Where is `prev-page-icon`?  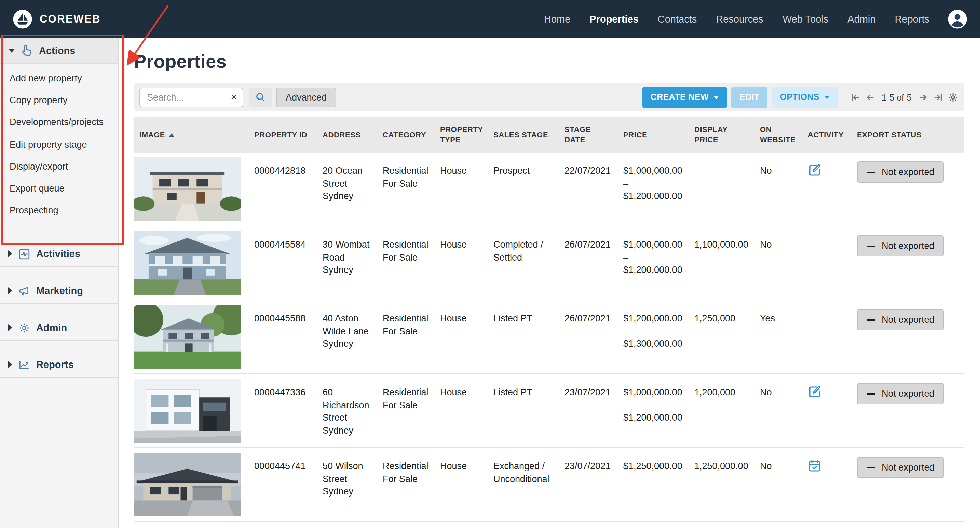
prev-page-icon is located at coordinates (870, 97).